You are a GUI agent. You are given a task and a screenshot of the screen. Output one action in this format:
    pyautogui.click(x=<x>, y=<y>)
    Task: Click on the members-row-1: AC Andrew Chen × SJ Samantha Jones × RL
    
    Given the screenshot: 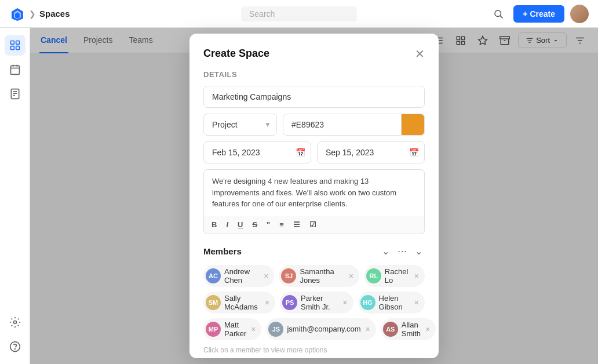 What is the action you would take?
    pyautogui.click(x=314, y=276)
    